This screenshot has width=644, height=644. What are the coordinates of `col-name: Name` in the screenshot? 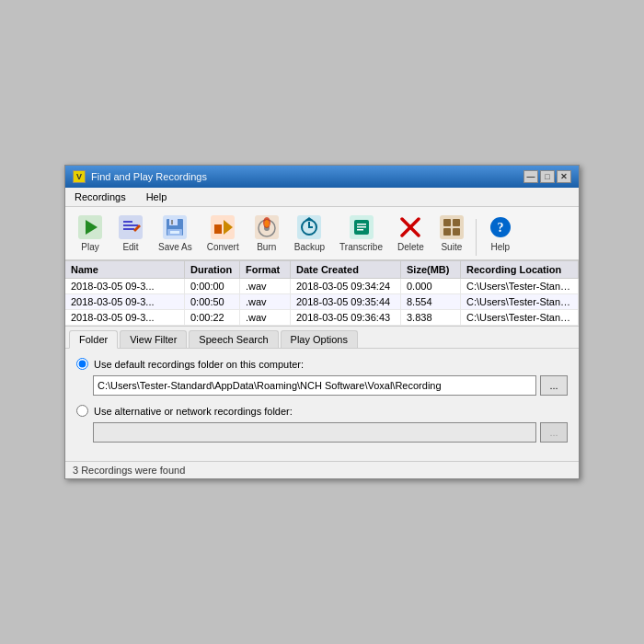 It's located at (125, 270).